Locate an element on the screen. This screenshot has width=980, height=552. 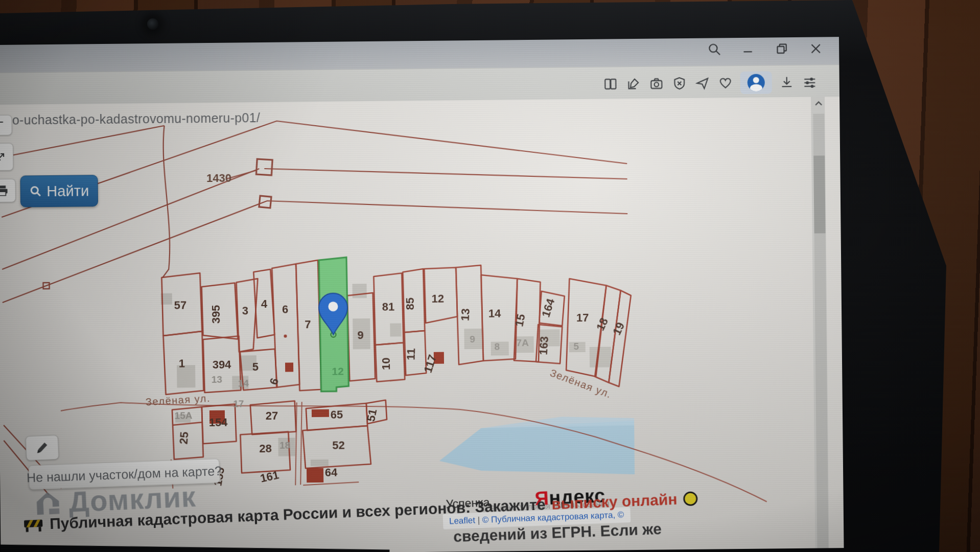
yellow-dot-icon is located at coordinates (691, 499).